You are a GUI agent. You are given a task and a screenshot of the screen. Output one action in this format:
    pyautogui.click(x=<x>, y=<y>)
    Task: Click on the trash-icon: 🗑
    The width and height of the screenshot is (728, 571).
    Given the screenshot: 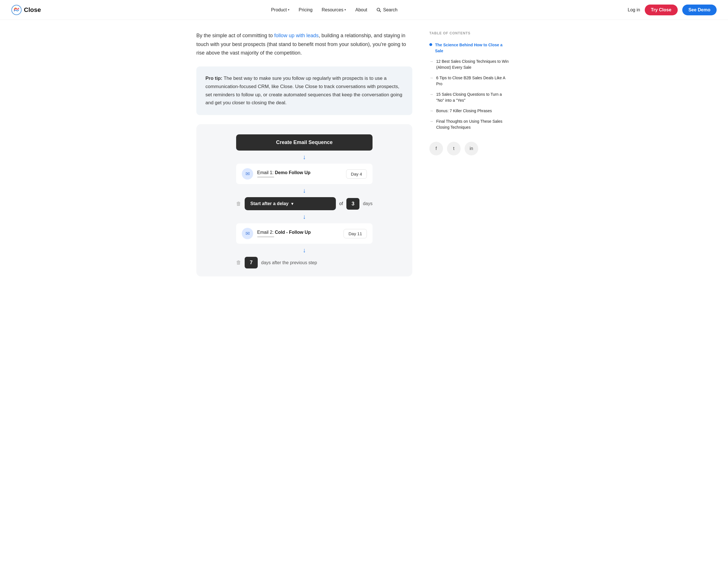 What is the action you would take?
    pyautogui.click(x=239, y=204)
    